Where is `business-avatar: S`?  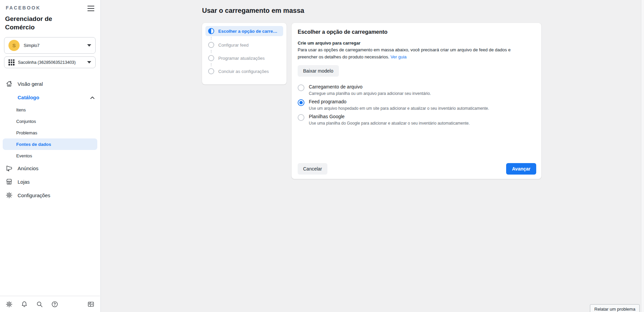 business-avatar: S is located at coordinates (14, 45).